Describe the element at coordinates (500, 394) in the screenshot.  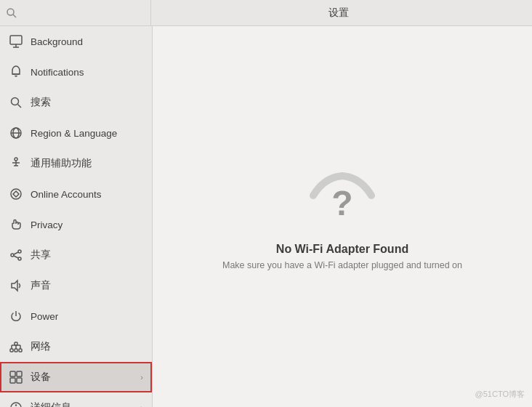
I see `watermark: @51CTO博客` at that location.